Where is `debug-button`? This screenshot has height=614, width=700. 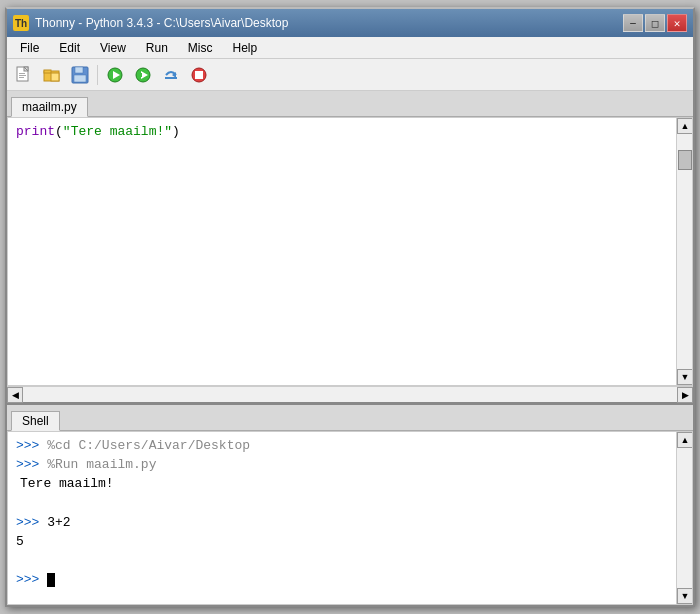 debug-button is located at coordinates (143, 75).